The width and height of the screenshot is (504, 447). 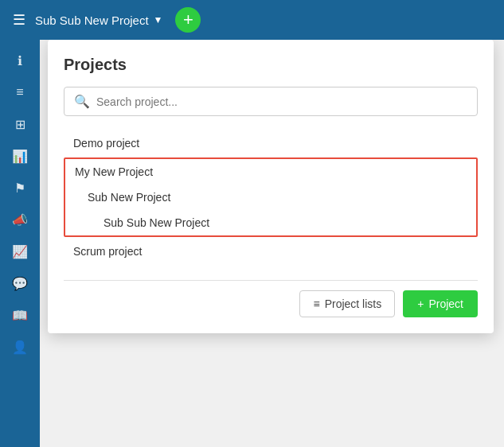 I want to click on book-icon: 📖, so click(x=20, y=315).